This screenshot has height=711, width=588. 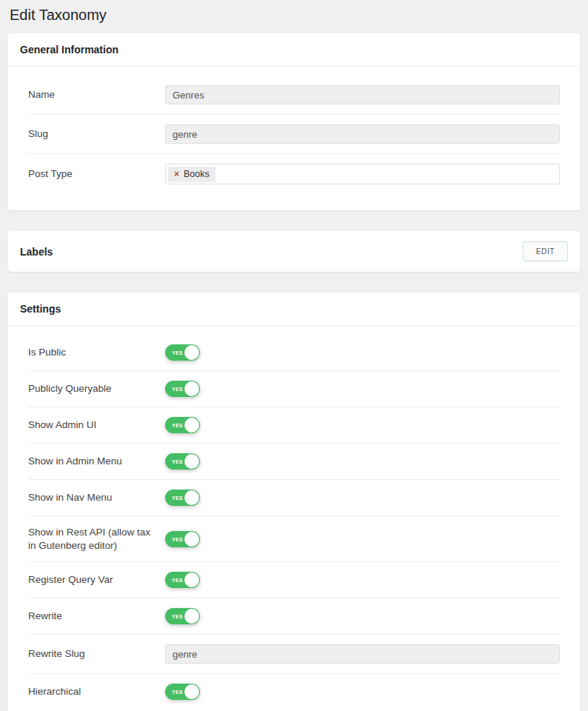 What do you see at coordinates (96, 425) in the screenshot?
I see `show-admin-ui-label: Show Admin UI` at bounding box center [96, 425].